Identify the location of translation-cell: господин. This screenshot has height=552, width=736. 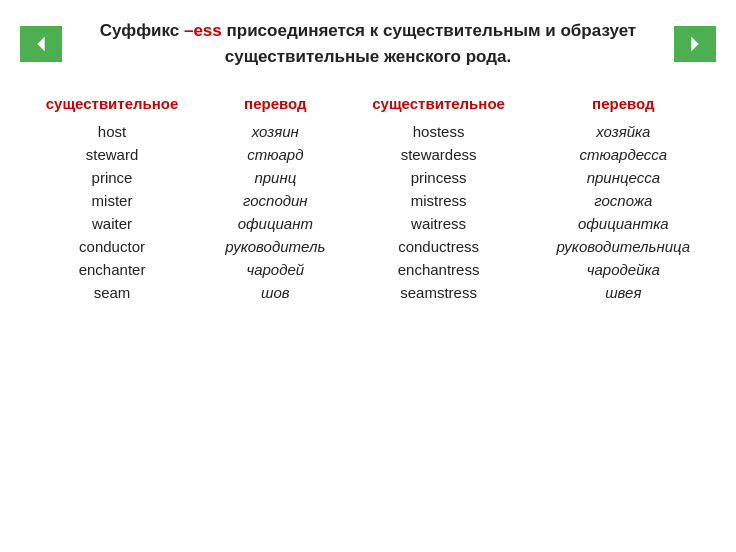
(275, 200).